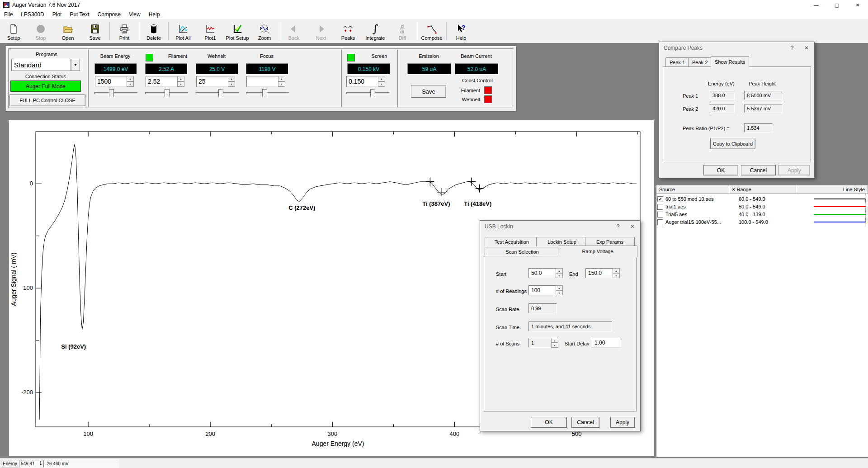 This screenshot has height=468, width=868. I want to click on menu-plot: Plot, so click(57, 14).